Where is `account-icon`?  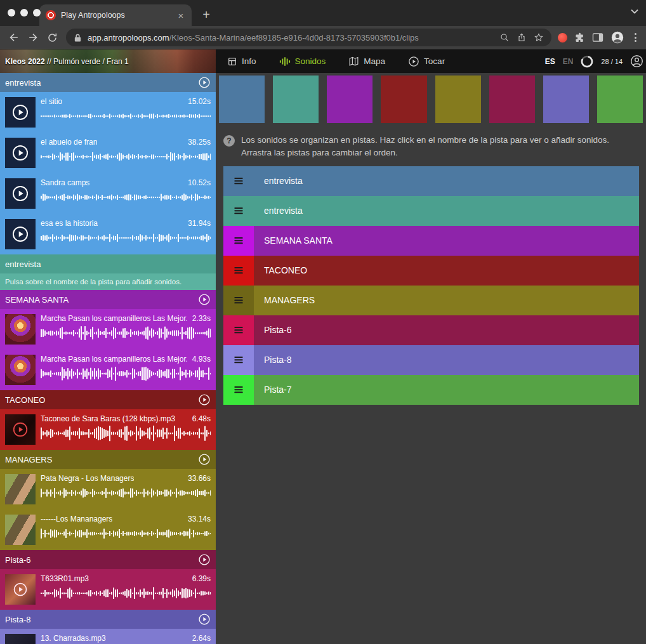
account-icon is located at coordinates (637, 61).